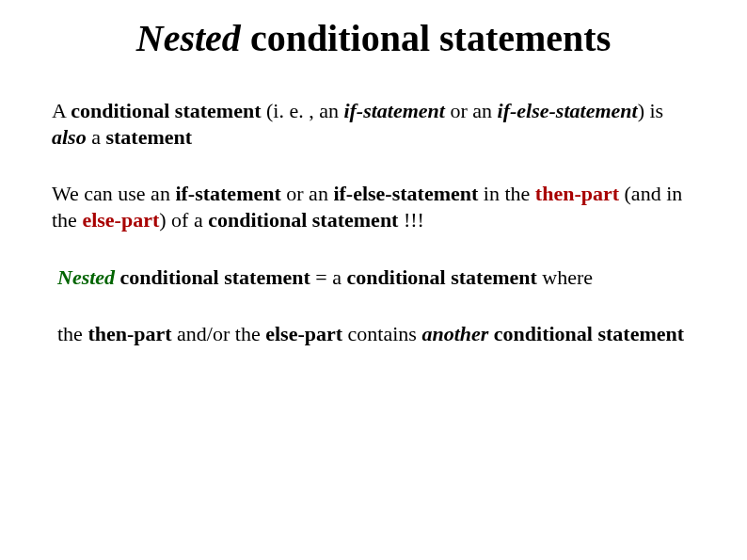  Describe the element at coordinates (72, 333) in the screenshot. I see `text: the` at that location.